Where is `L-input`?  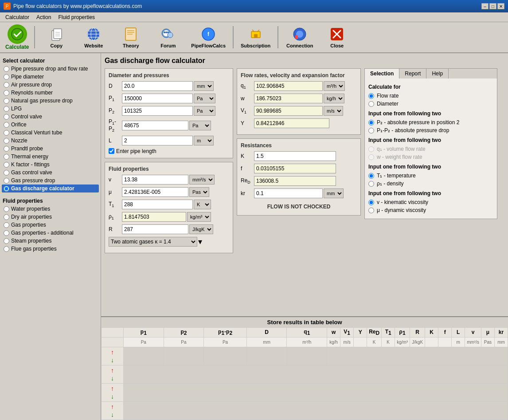 L-input is located at coordinates (157, 141).